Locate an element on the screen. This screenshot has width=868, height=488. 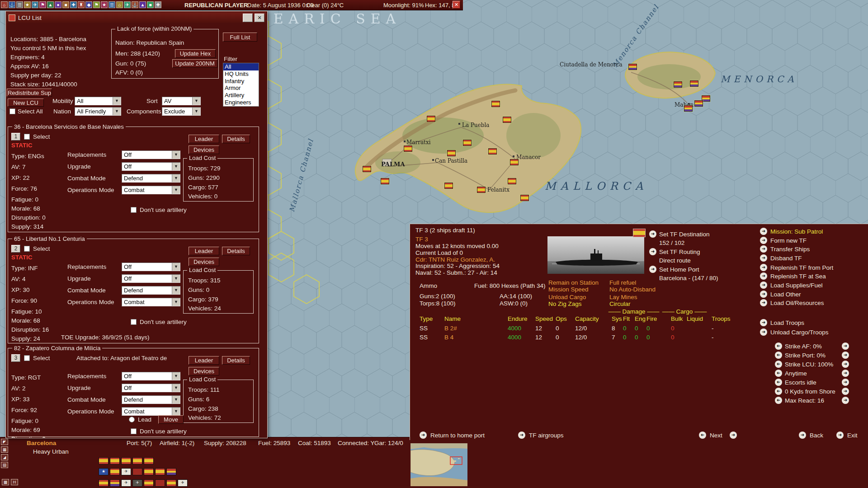
replenish-at-sea: Replenish TF at Sea is located at coordinates (798, 277).